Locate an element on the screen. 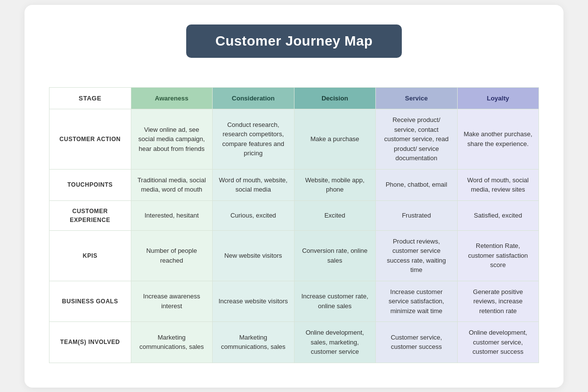  cell-5-awareness: Marketing communications, sales is located at coordinates (172, 343).